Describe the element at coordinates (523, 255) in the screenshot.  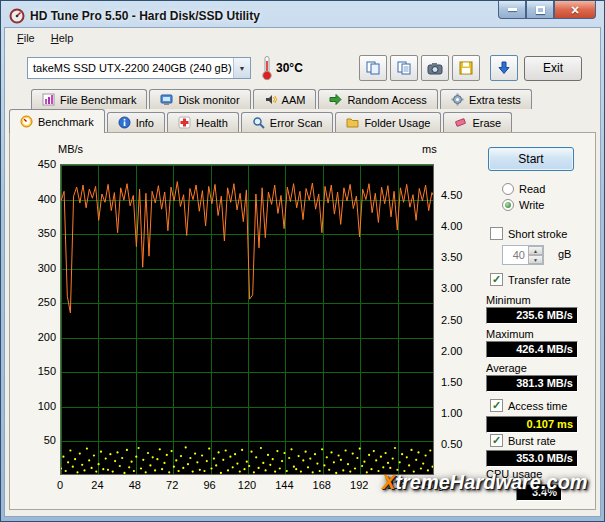
I see `short-stroke-stepper: 40 ▲ ▼` at that location.